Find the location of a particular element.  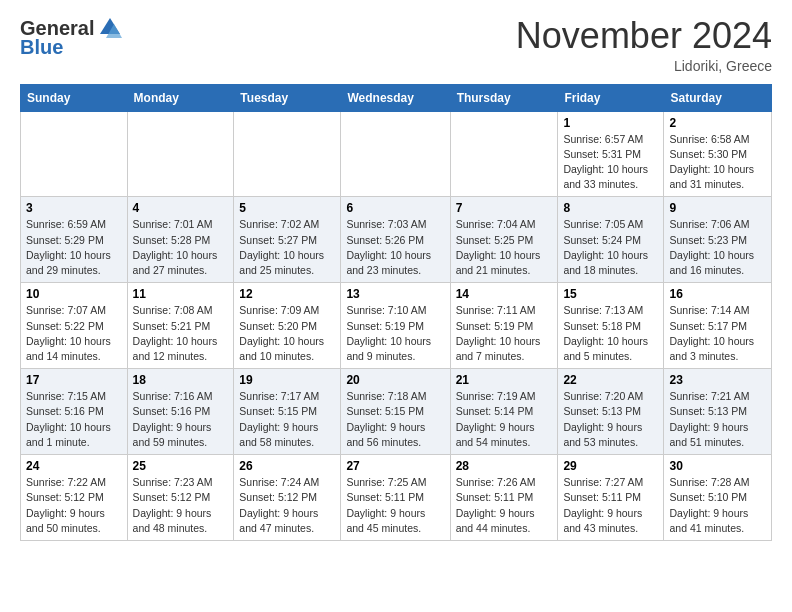

calendar-cell-3-6: 23Sunrise: 7:21 AMSunset: 5:13 PMDayligh… is located at coordinates (718, 412).